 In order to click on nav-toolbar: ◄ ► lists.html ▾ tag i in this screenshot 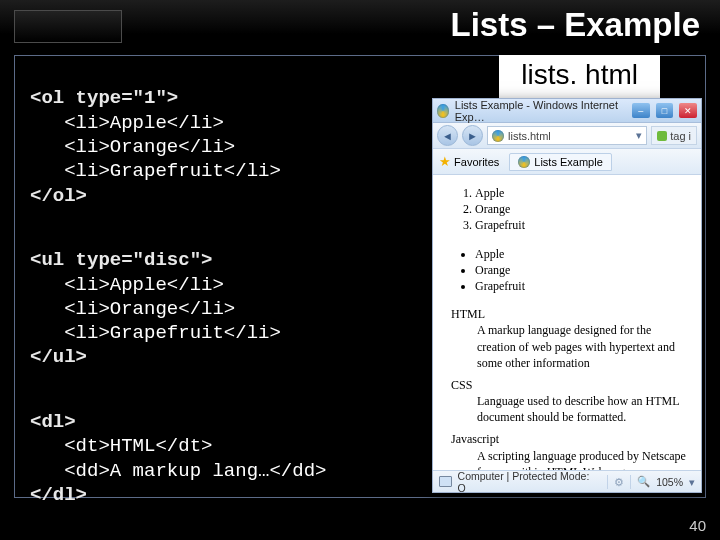, I will do `click(567, 136)`.